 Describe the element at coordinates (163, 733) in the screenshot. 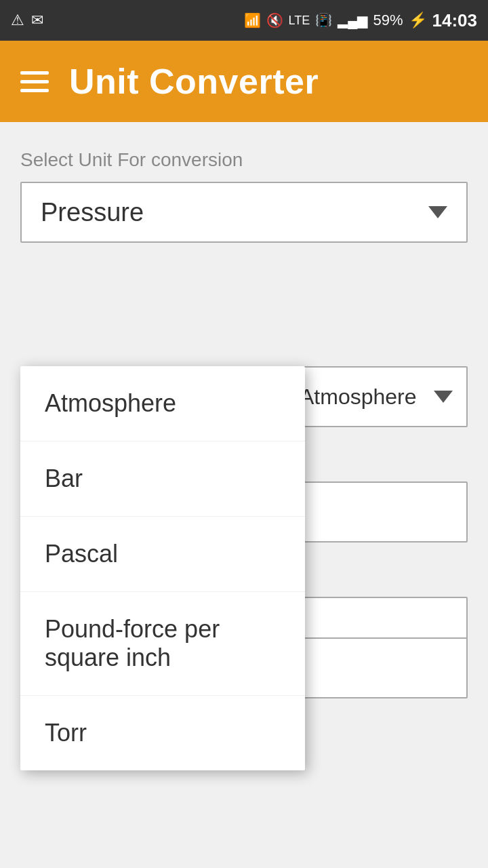

I see `dropdown-item-torr: Torr` at that location.